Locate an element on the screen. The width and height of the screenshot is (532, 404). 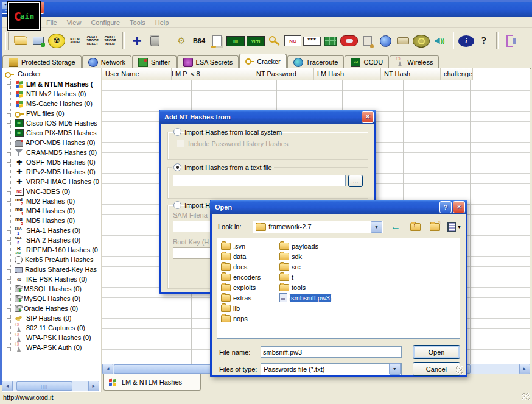
calculator-icon is located at coordinates (331, 41).